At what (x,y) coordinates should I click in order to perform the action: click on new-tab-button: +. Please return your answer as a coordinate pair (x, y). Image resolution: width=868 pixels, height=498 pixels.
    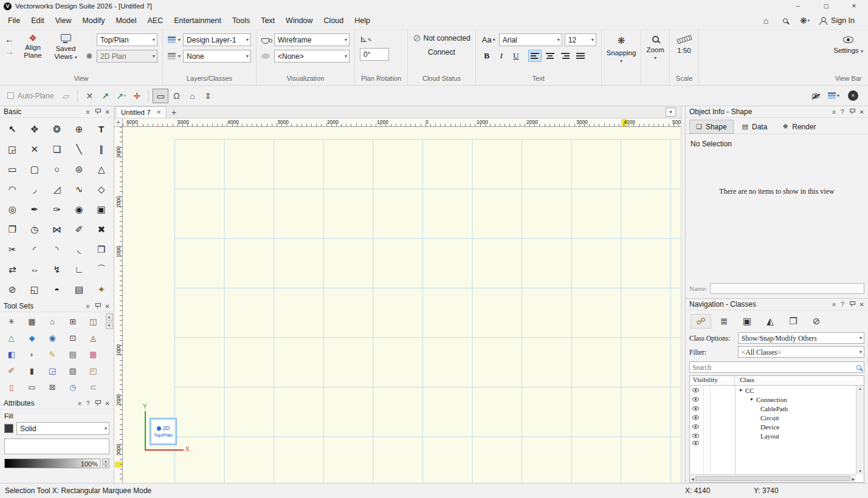
    Looking at the image, I should click on (174, 112).